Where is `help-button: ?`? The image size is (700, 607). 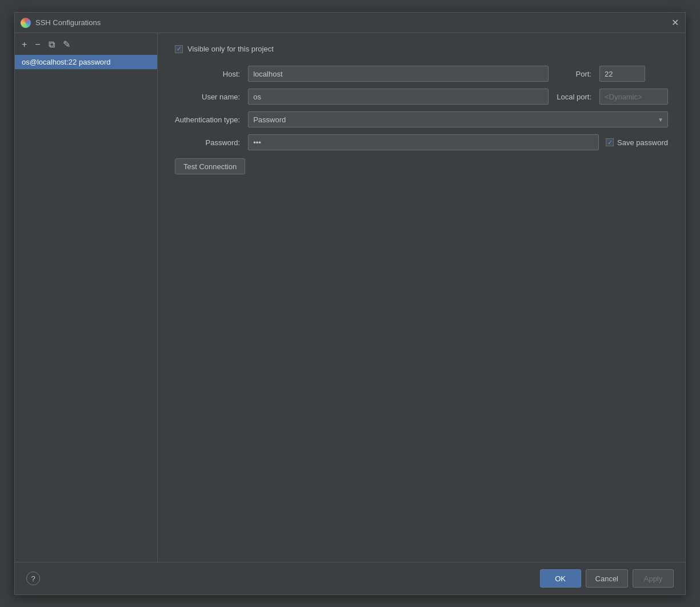 help-button: ? is located at coordinates (33, 578).